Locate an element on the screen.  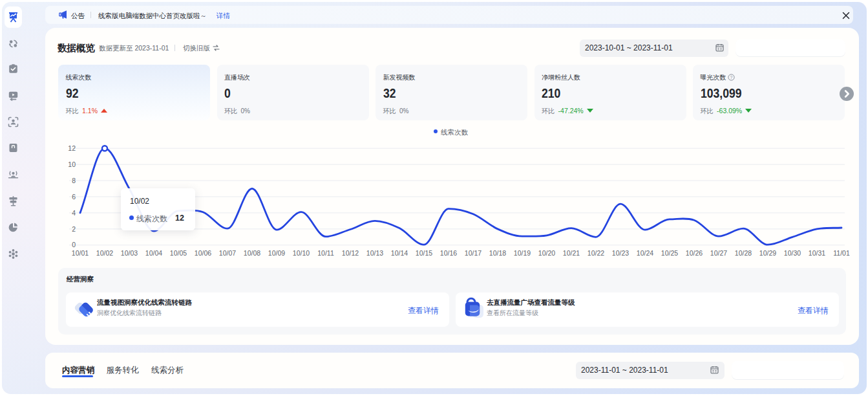
svg-text: 8 is located at coordinates (74, 181).